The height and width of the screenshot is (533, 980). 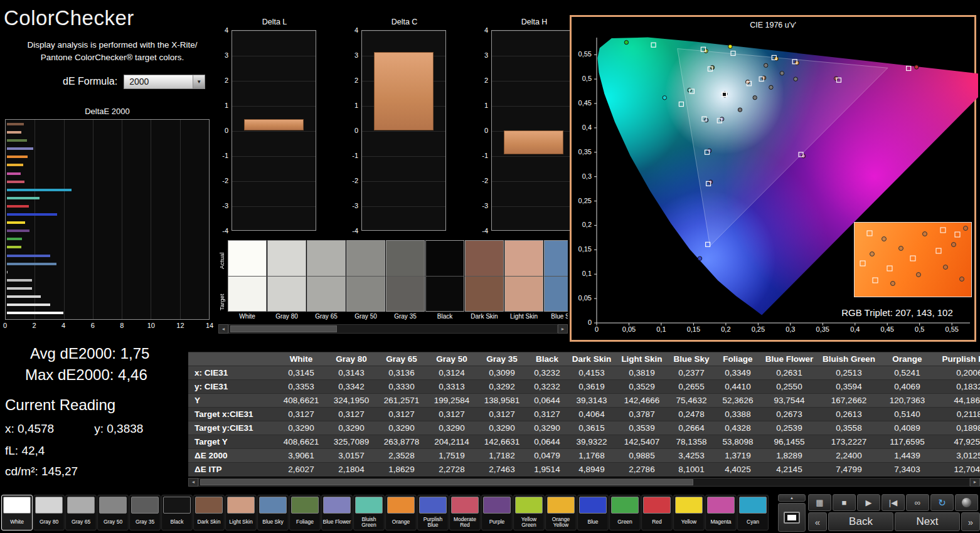 What do you see at coordinates (584, 482) in the screenshot?
I see `table-scrollbar: ◄ ►` at bounding box center [584, 482].